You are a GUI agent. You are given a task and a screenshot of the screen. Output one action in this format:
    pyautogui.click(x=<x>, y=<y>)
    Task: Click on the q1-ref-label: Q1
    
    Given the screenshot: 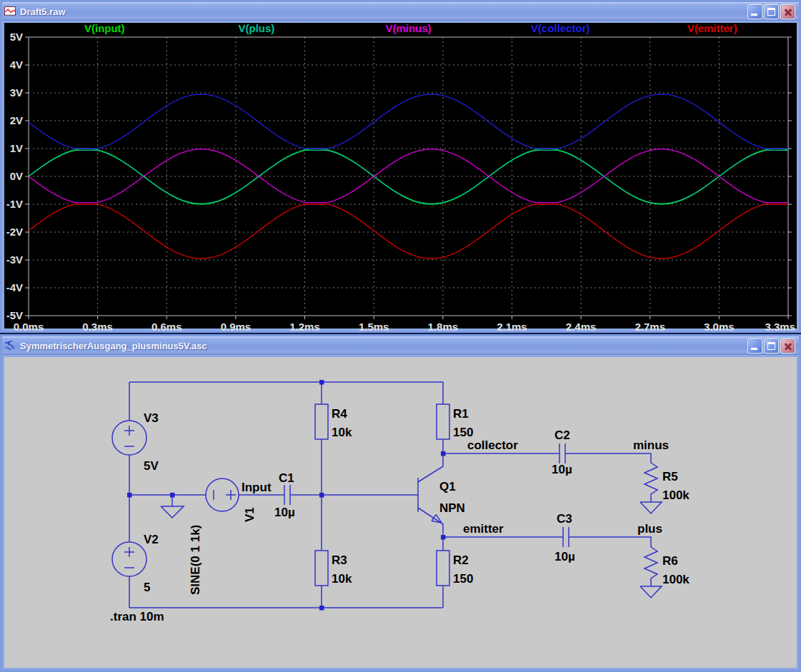 What is the action you would take?
    pyautogui.click(x=447, y=487)
    